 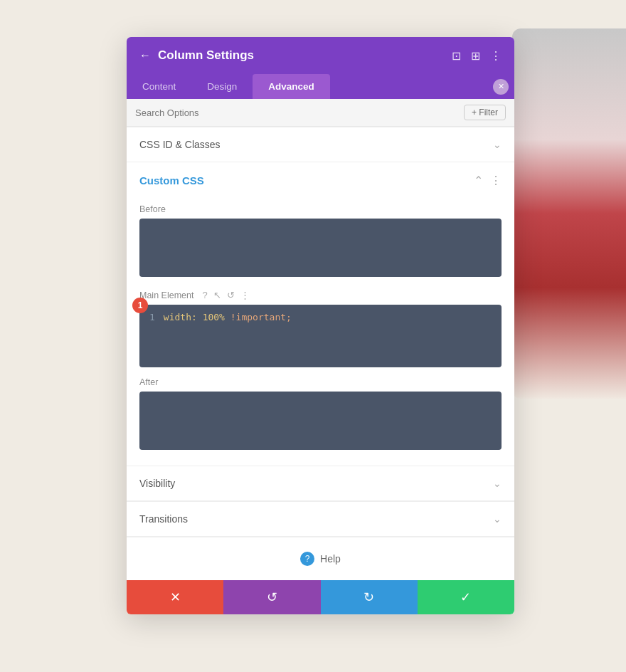 What do you see at coordinates (166, 295) in the screenshot?
I see `main-element-label: Main Element` at bounding box center [166, 295].